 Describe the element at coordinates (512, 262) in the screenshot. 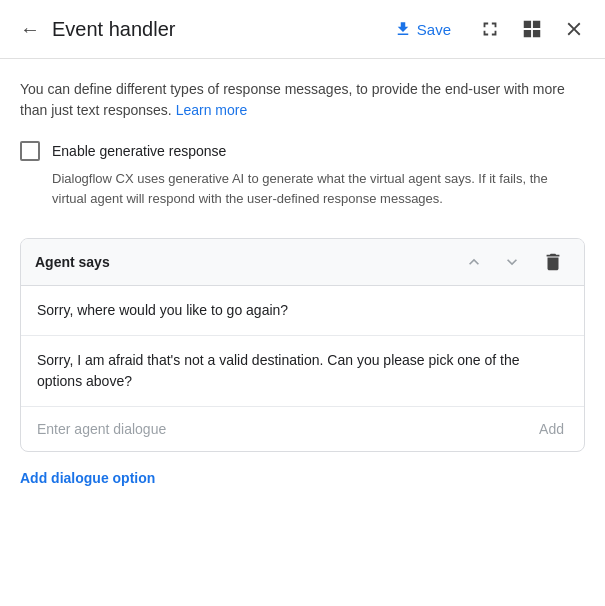

I see `move-down-button` at that location.